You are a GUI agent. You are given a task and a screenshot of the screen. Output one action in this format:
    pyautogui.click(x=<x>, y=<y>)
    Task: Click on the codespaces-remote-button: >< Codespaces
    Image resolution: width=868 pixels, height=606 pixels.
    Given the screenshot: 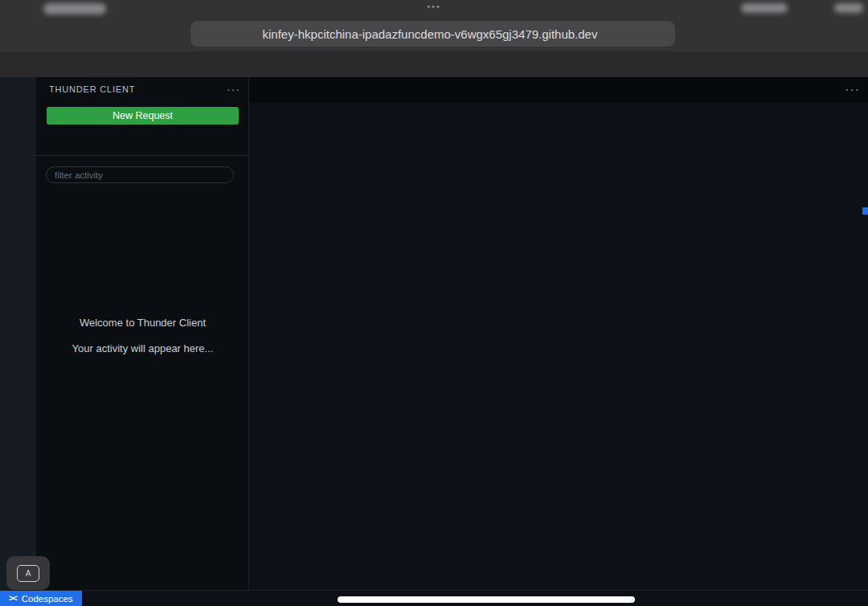 What is the action you would take?
    pyautogui.click(x=41, y=598)
    